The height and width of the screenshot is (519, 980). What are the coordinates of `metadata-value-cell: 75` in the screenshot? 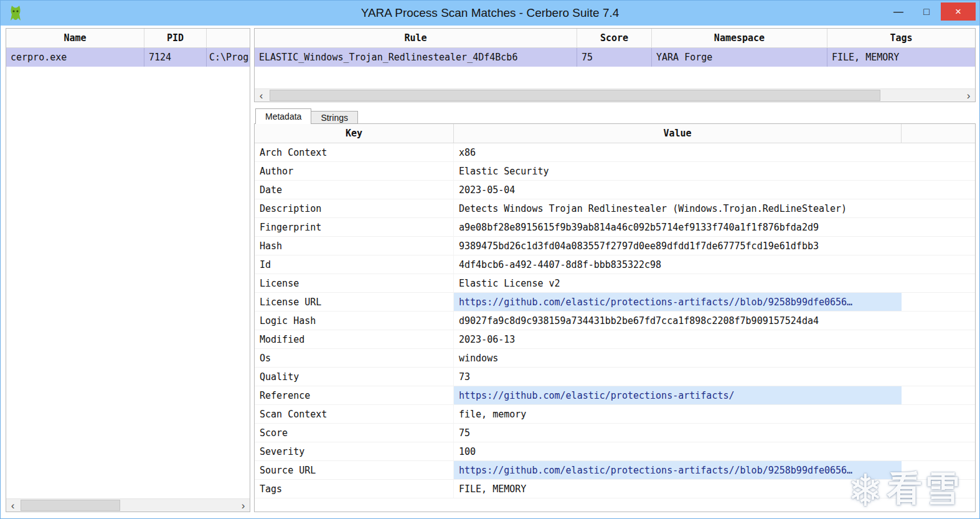 It's located at (677, 432).